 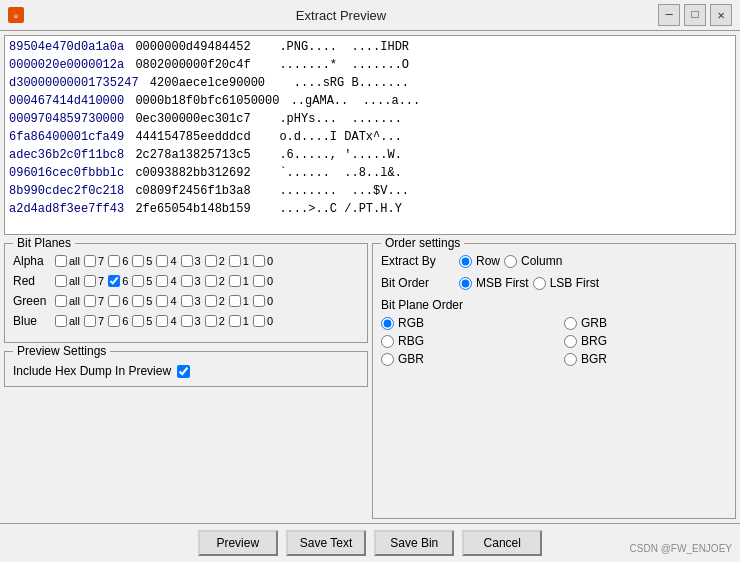 I want to click on hex-addr: 096016cec0fbbblc, so click(x=66, y=173).